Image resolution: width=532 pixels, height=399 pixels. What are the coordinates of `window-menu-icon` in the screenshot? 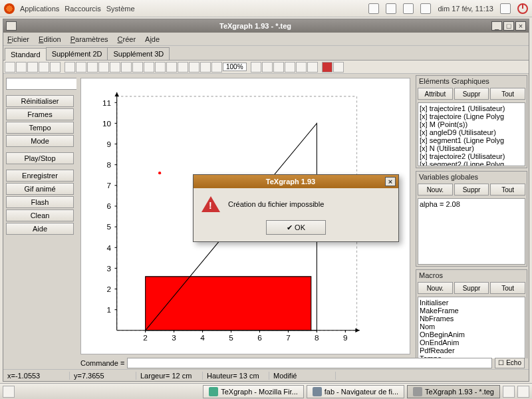 It's located at (11, 26).